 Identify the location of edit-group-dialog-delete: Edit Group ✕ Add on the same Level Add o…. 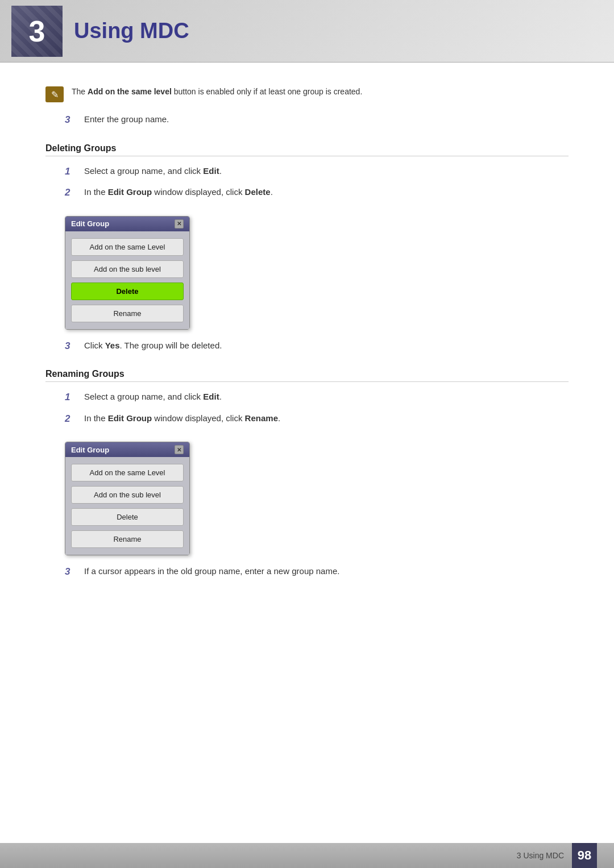
(127, 273).